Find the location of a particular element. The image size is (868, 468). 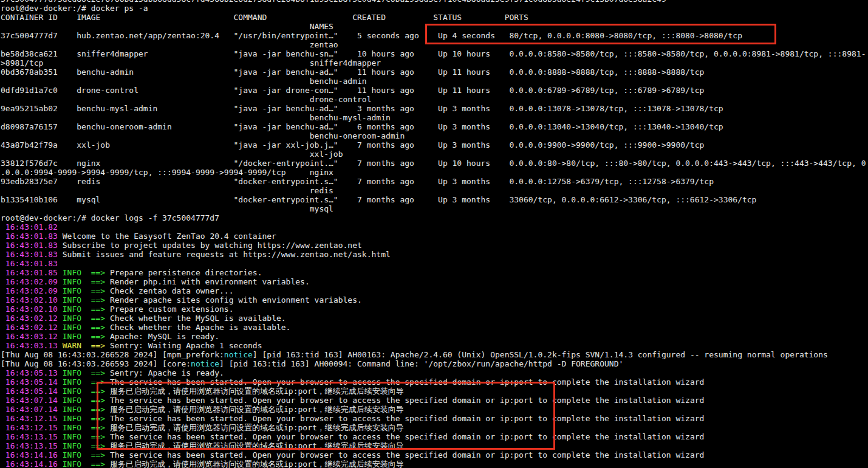

table-row: xxl-job is located at coordinates (434, 154).